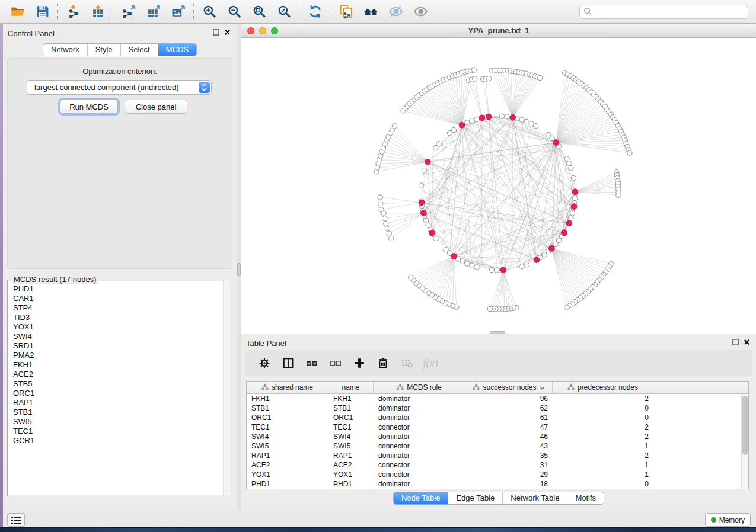 This screenshot has height=532, width=756. I want to click on task-history-button, so click(16, 520).